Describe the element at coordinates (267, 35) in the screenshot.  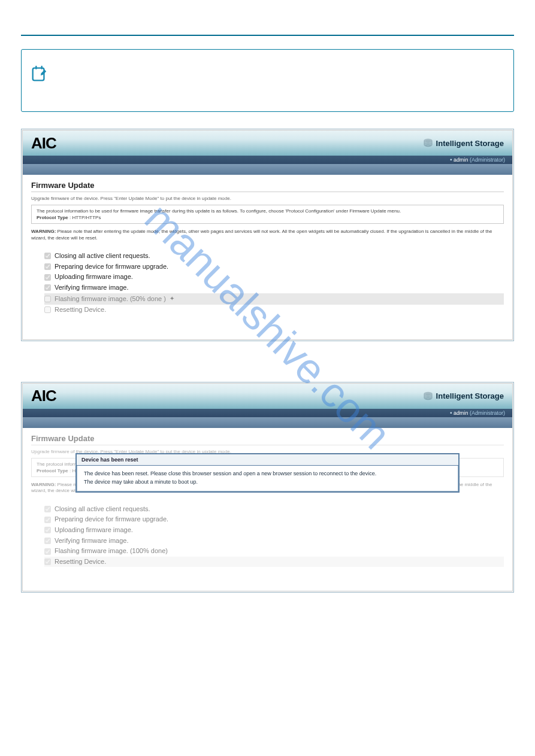
I see `header-divider` at that location.